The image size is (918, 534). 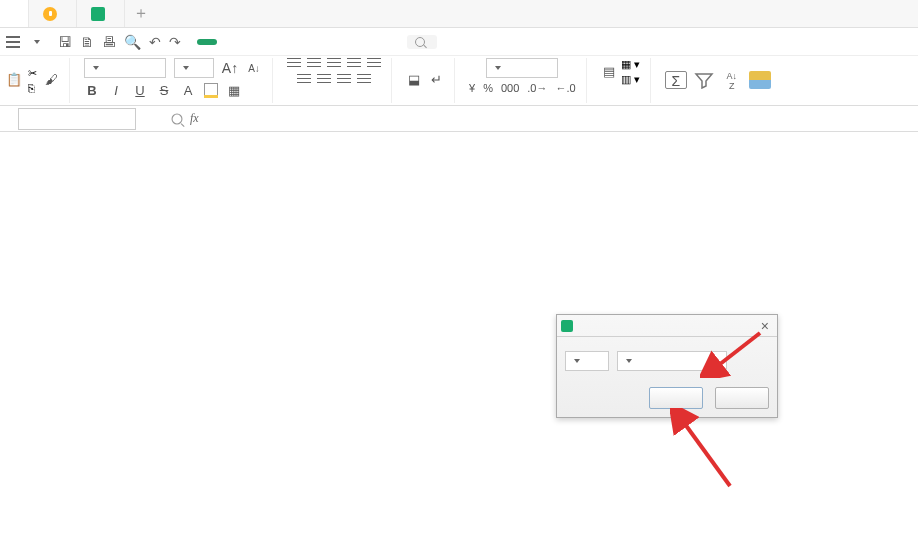 What do you see at coordinates (87, 42) in the screenshot?
I see `save-as-icon: 🗎` at bounding box center [87, 42].